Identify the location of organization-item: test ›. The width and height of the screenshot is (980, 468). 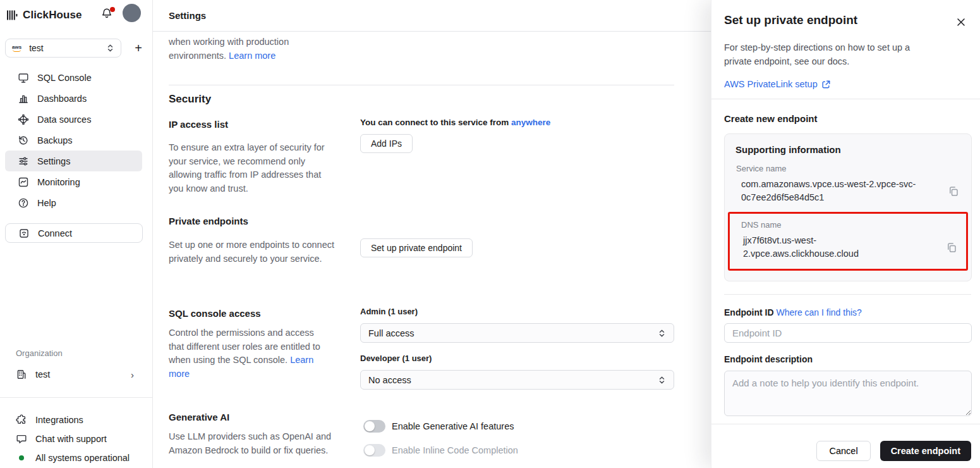
(74, 374).